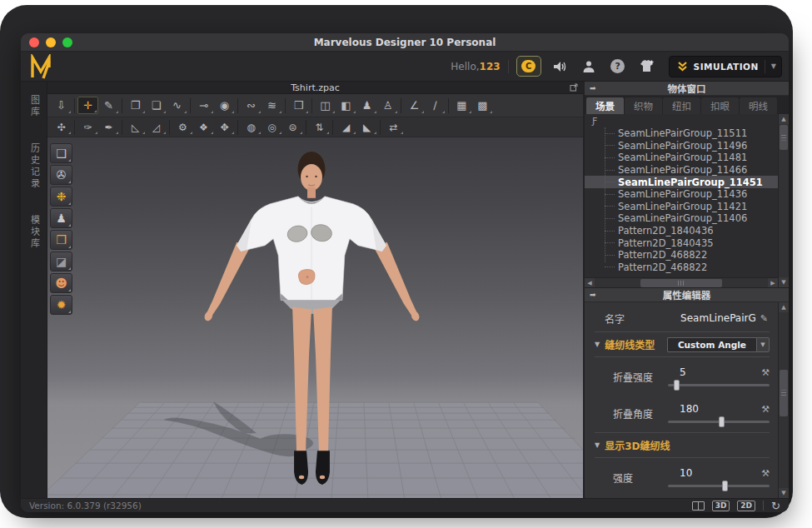 Image resolution: width=812 pixels, height=528 pixels. I want to click on announcement-button, so click(560, 67).